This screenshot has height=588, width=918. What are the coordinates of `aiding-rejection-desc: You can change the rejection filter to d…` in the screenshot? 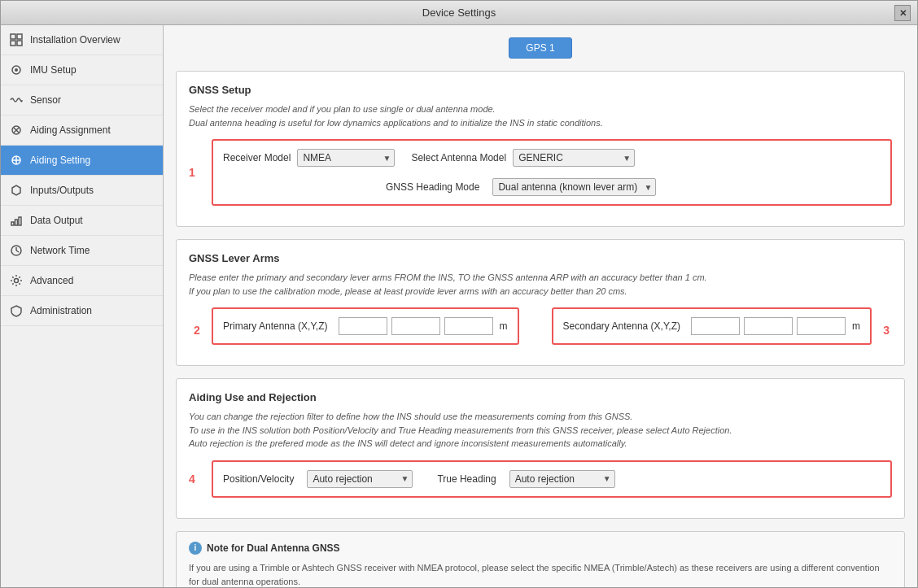 It's located at (540, 430).